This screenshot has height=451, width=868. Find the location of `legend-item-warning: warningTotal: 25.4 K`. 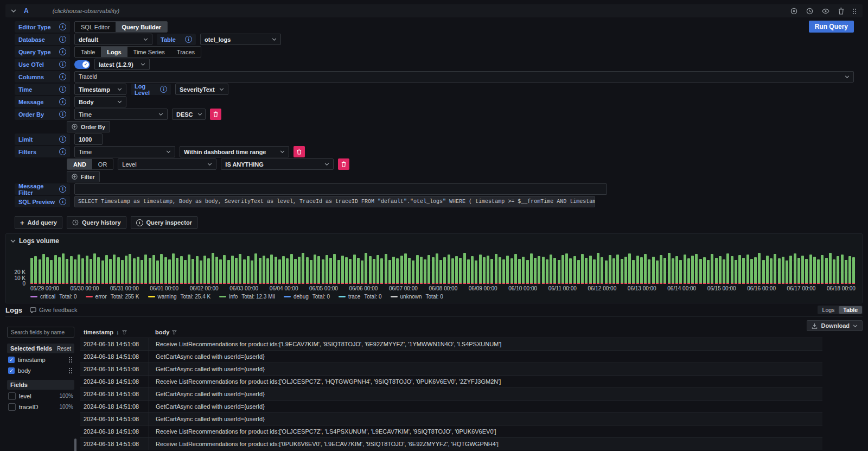

legend-item-warning: warningTotal: 25.4 K is located at coordinates (180, 296).